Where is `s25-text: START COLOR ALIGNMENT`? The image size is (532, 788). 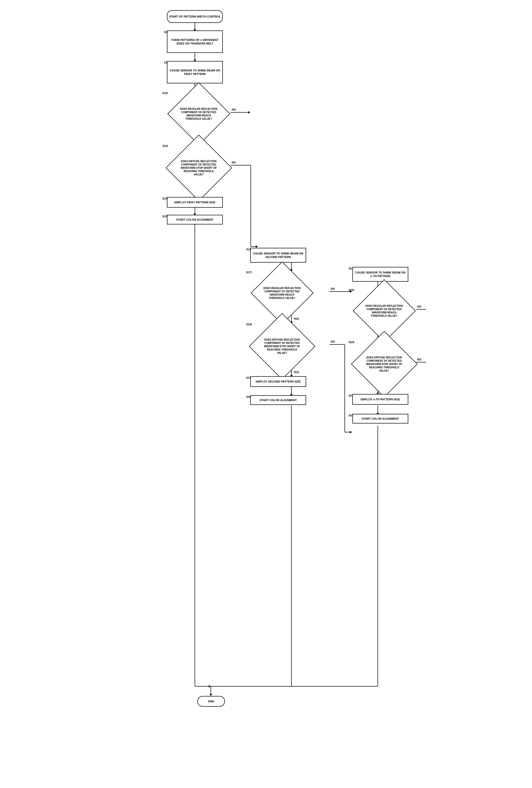 s25-text: START COLOR ALIGNMENT is located at coordinates (381, 418).